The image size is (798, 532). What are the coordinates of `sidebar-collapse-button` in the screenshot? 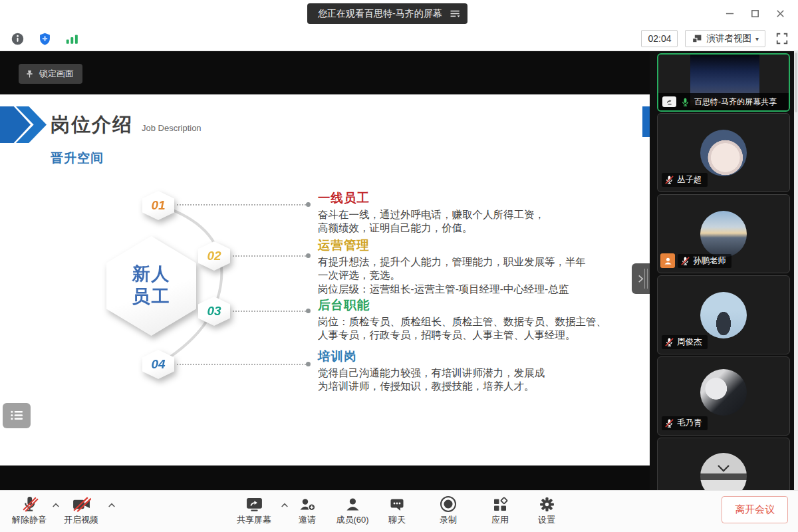 It's located at (641, 279).